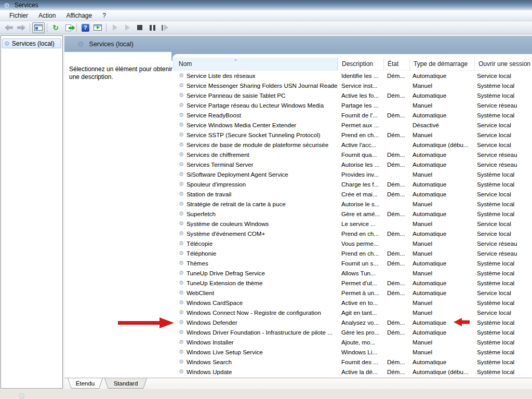  Describe the element at coordinates (98, 28) in the screenshot. I see `show-extended-pane-icon` at that location.